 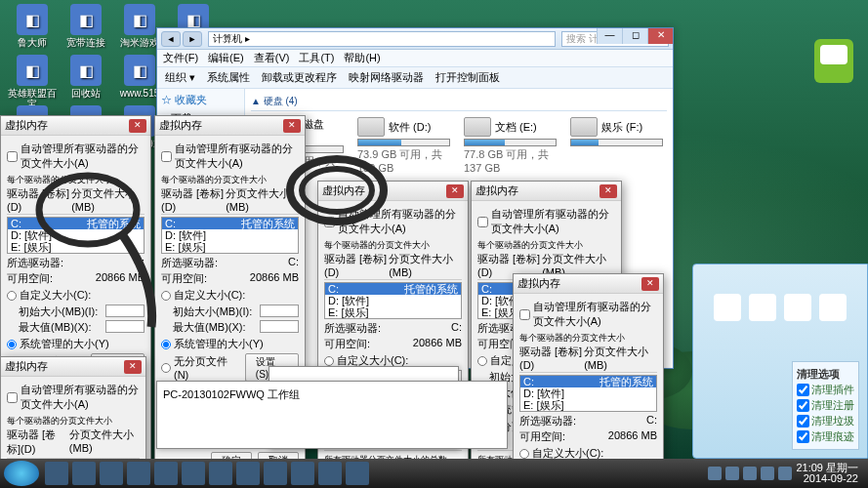 I want to click on menu-bar: 文件(F)编辑(E)查看(V)工具(T)帮助(H), so click(x=415, y=59).